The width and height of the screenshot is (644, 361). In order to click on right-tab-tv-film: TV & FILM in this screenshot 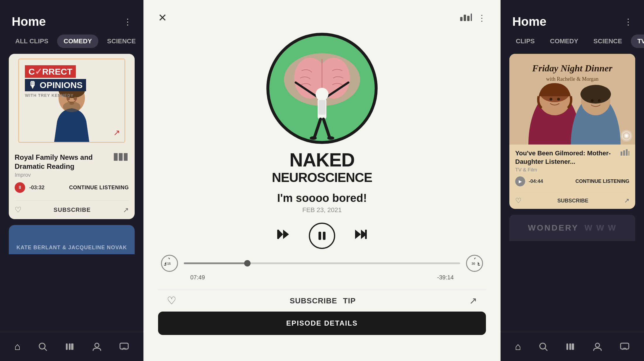, I will do `click(638, 41)`.